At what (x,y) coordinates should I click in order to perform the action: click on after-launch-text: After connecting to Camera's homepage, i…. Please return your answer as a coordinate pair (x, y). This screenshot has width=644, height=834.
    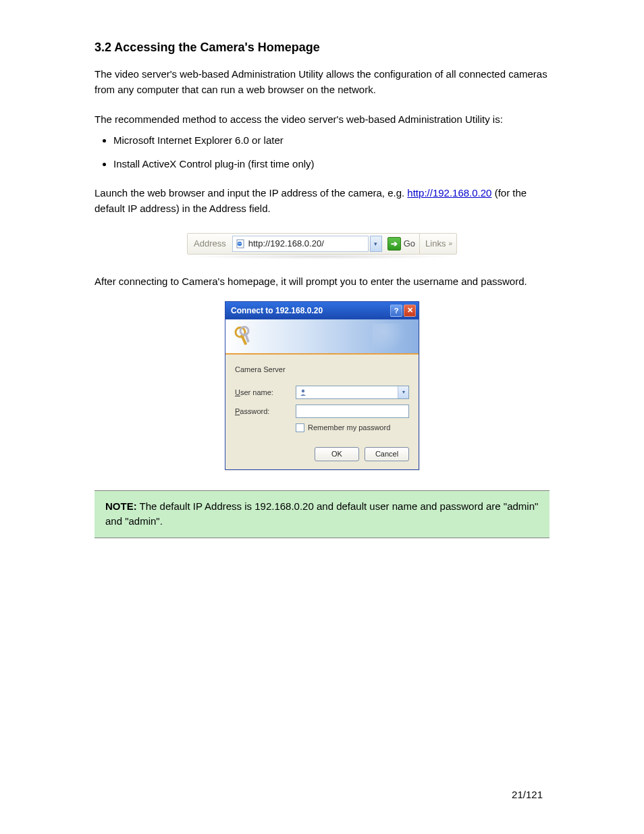
    Looking at the image, I should click on (322, 281).